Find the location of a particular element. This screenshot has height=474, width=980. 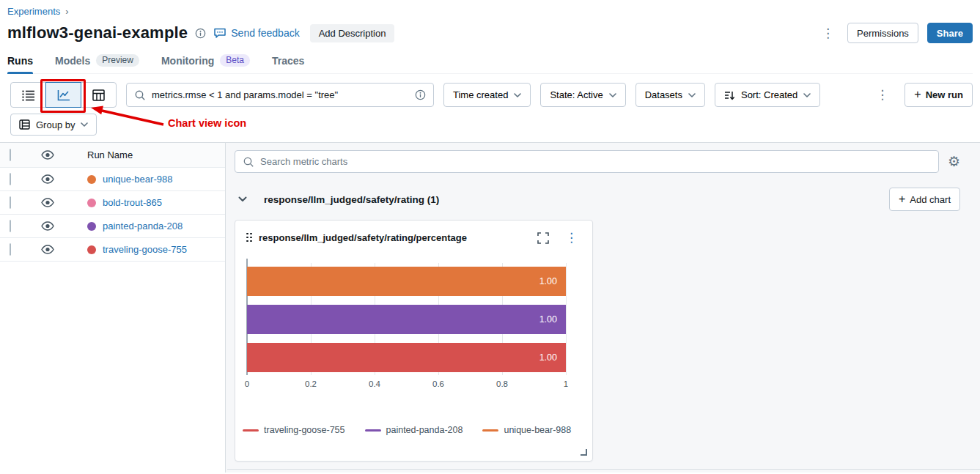

filter-label: Sort: Created is located at coordinates (770, 95).